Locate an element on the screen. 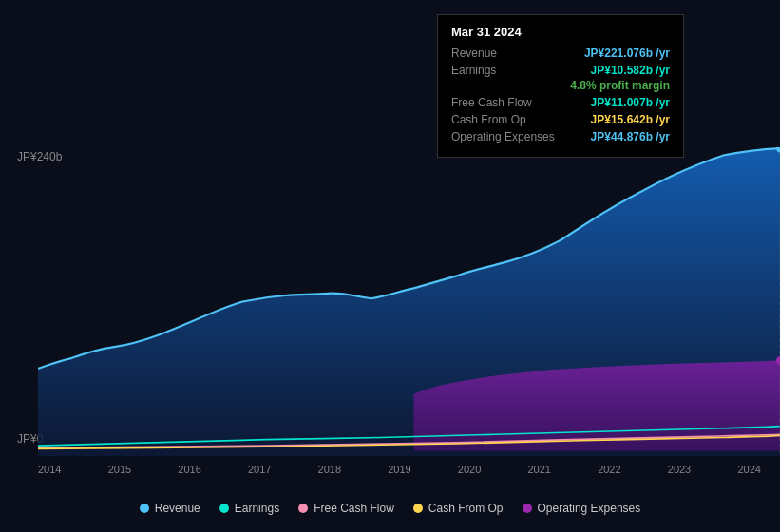 The width and height of the screenshot is (780, 532). tooltip-opex-value: JP¥44.876b /yr is located at coordinates (631, 137).